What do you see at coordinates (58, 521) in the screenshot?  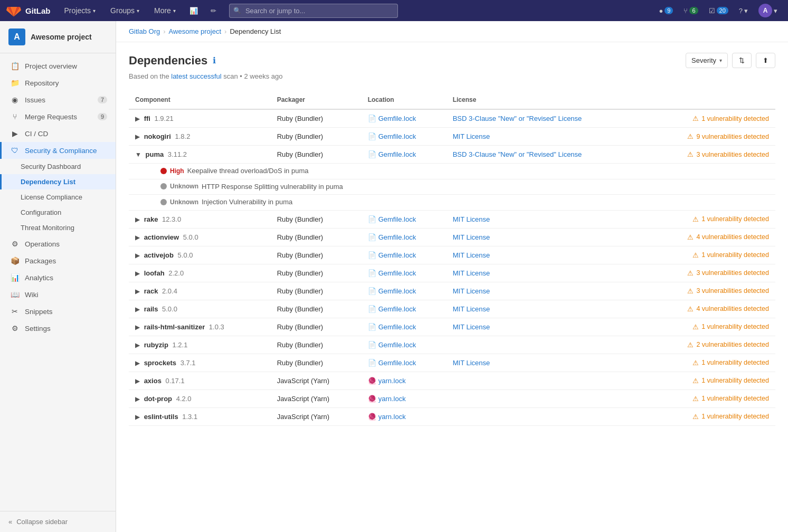 I see `collapse-sidebar-button: « Collapse sidebar` at bounding box center [58, 521].